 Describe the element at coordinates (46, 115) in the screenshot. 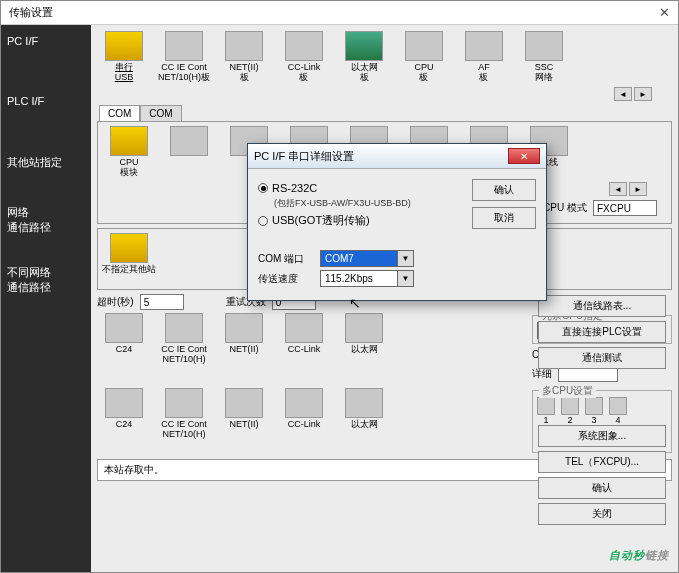

I see `sidebar-item-plcif: PLC I/F` at that location.